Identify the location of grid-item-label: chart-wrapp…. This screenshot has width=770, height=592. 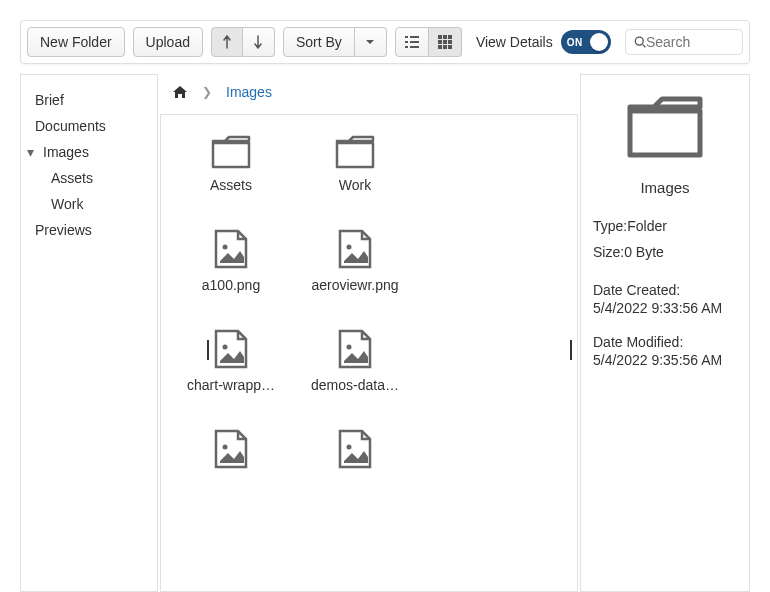
(231, 385).